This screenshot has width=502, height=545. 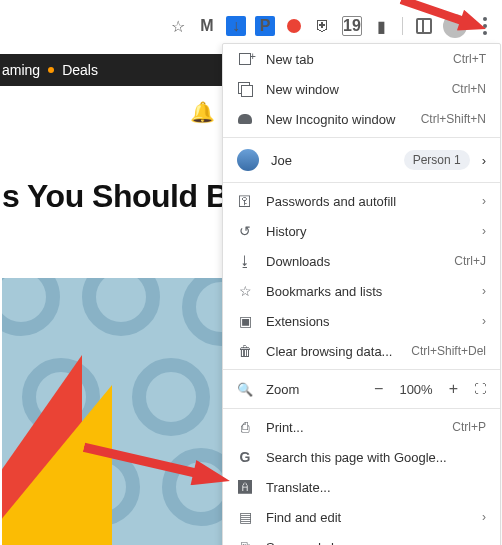 I want to click on bell-icon: 🔔, so click(x=202, y=112).